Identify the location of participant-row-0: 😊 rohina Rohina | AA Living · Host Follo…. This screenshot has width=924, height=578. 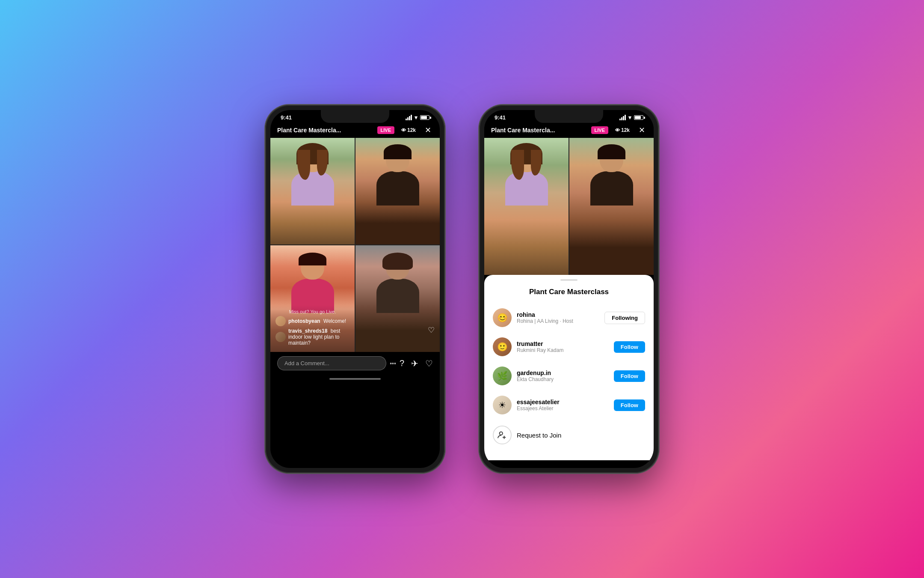
(569, 318).